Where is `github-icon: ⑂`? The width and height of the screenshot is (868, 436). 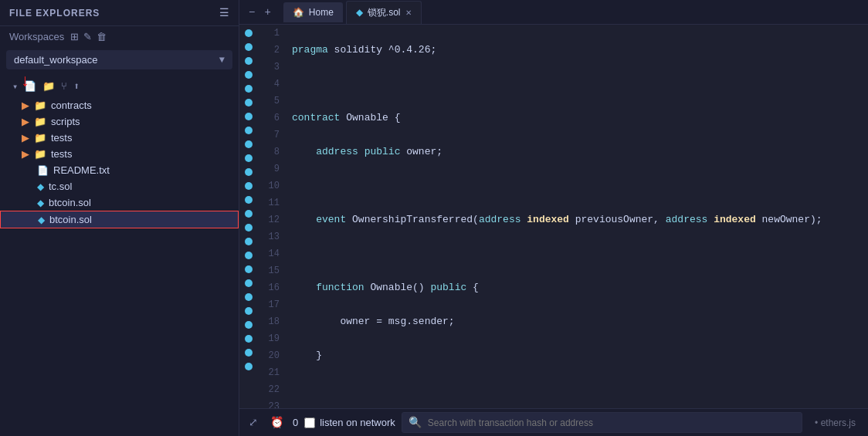 github-icon: ⑂ is located at coordinates (64, 86).